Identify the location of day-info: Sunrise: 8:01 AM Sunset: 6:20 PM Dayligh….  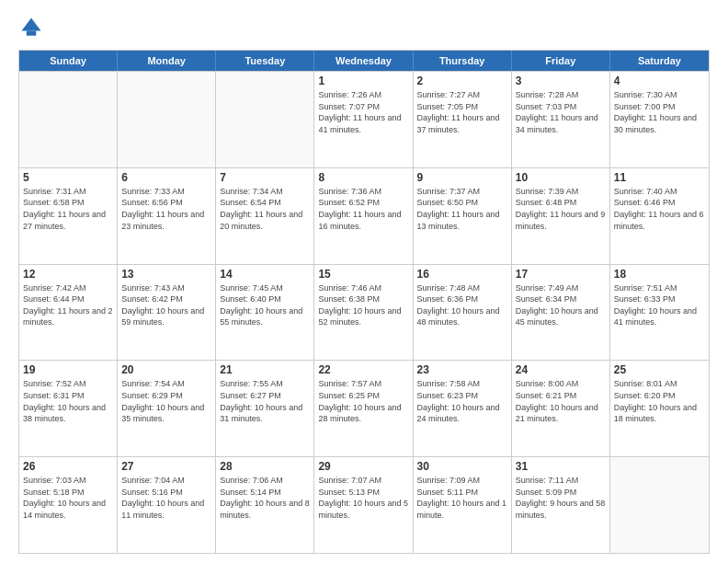
(660, 401).